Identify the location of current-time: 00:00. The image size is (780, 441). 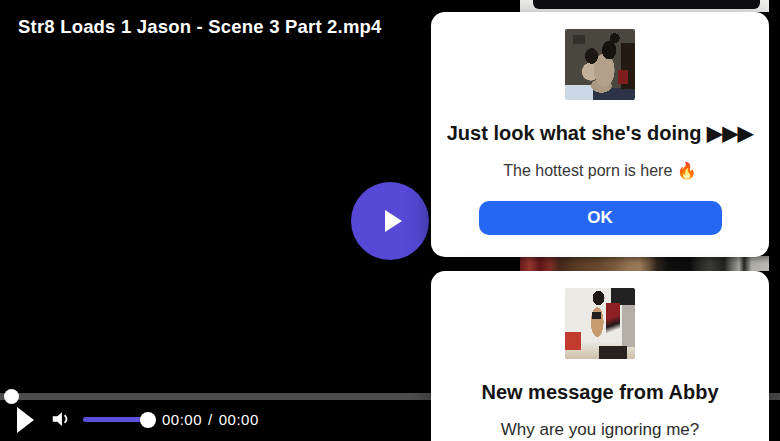
(182, 420).